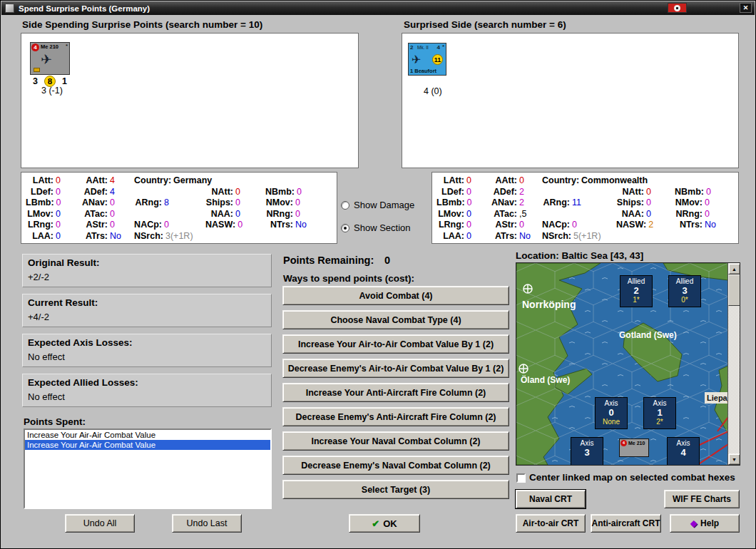 Image resolution: width=756 pixels, height=549 pixels. What do you see at coordinates (587, 451) in the screenshot?
I see `map-stack-axis-3: Axis3` at bounding box center [587, 451].